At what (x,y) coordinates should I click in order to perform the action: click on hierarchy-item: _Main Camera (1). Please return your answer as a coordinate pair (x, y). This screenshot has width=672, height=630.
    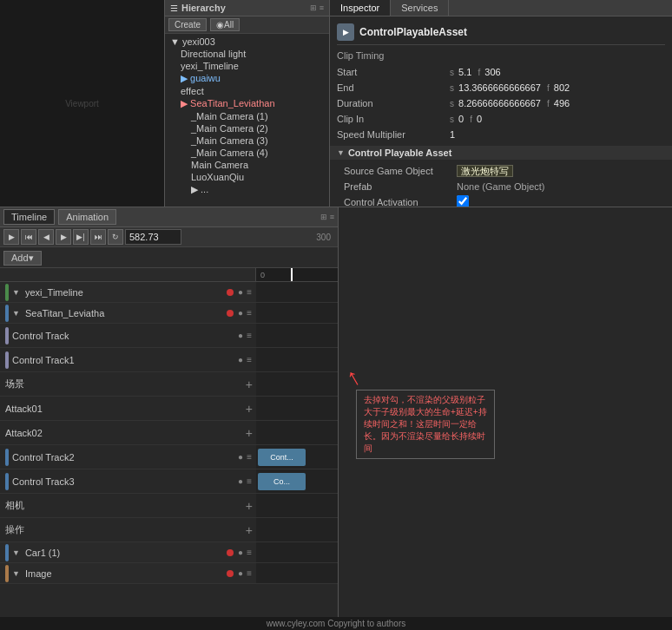
    Looking at the image, I should click on (247, 116).